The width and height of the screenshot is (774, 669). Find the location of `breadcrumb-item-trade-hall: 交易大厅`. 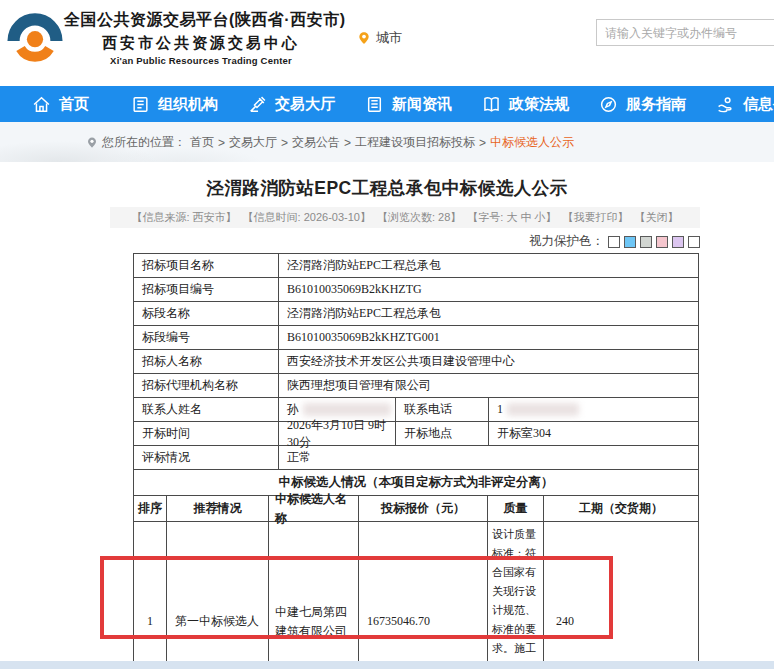

breadcrumb-item-trade-hall: 交易大厅 is located at coordinates (253, 142).